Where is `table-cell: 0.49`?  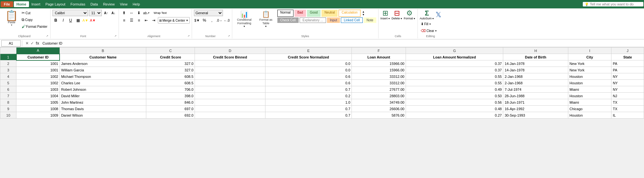 table-cell: 0.49 is located at coordinates (455, 89).